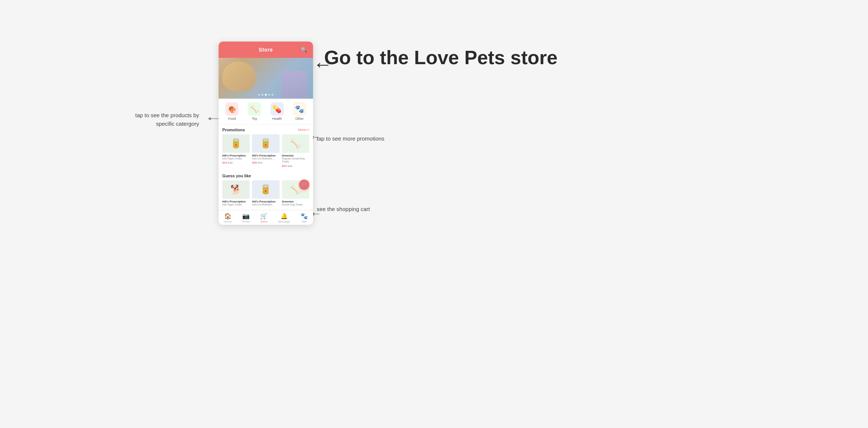 This screenshot has width=868, height=428. Describe the element at coordinates (227, 218) in the screenshot. I see `nav-home: 🏠 Home` at that location.